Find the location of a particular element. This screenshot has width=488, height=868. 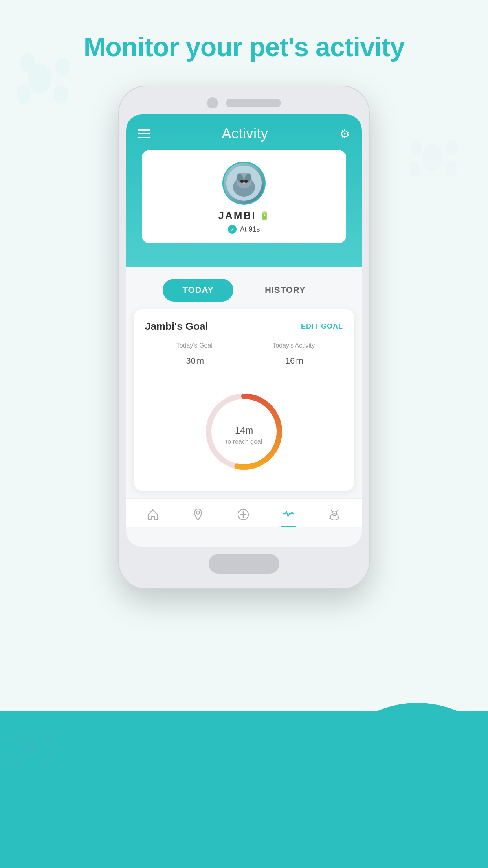

progress-ring: 14m to reach goal is located at coordinates (244, 432).